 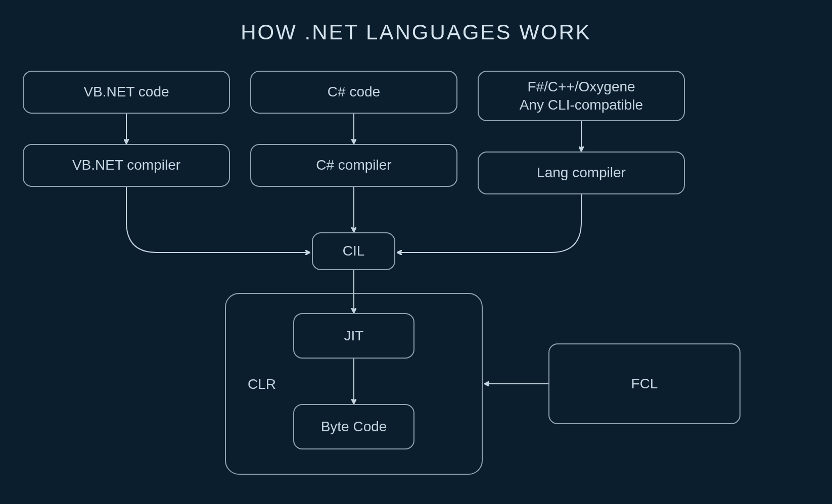 What do you see at coordinates (354, 251) in the screenshot?
I see `node-label: CIL` at bounding box center [354, 251].